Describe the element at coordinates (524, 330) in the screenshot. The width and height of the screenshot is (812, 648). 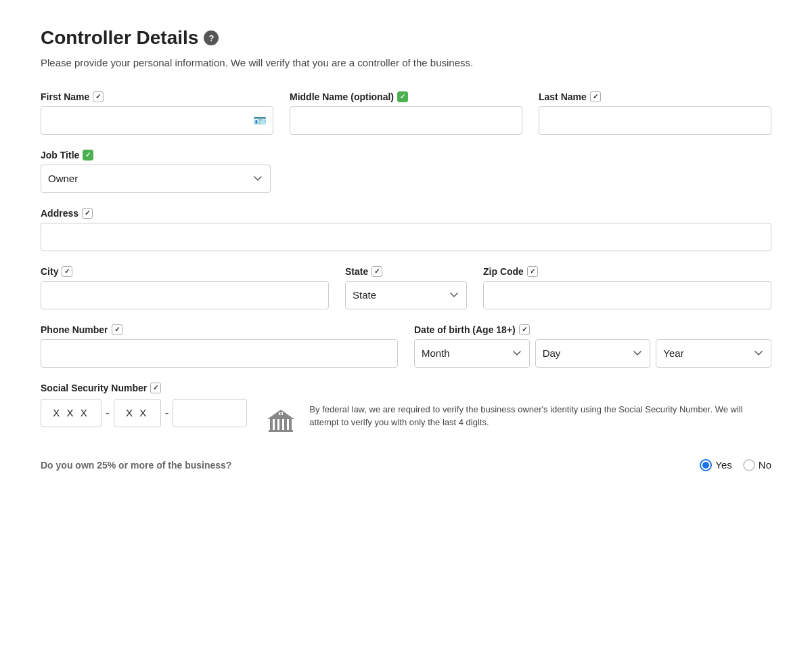
I see `dob-check-icon: ✓` at that location.